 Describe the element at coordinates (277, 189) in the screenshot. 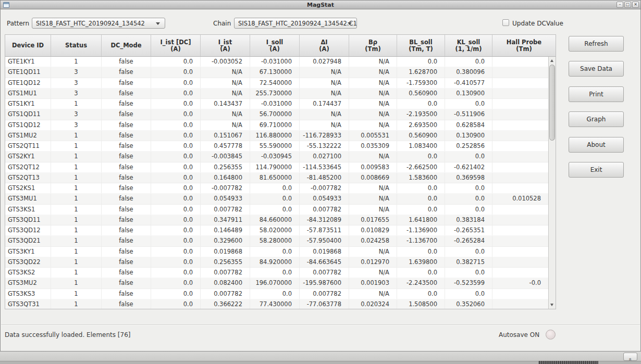

I see `table-row: GTS2KS11false0.0-0.0077820.0-0.007782N/A…` at that location.